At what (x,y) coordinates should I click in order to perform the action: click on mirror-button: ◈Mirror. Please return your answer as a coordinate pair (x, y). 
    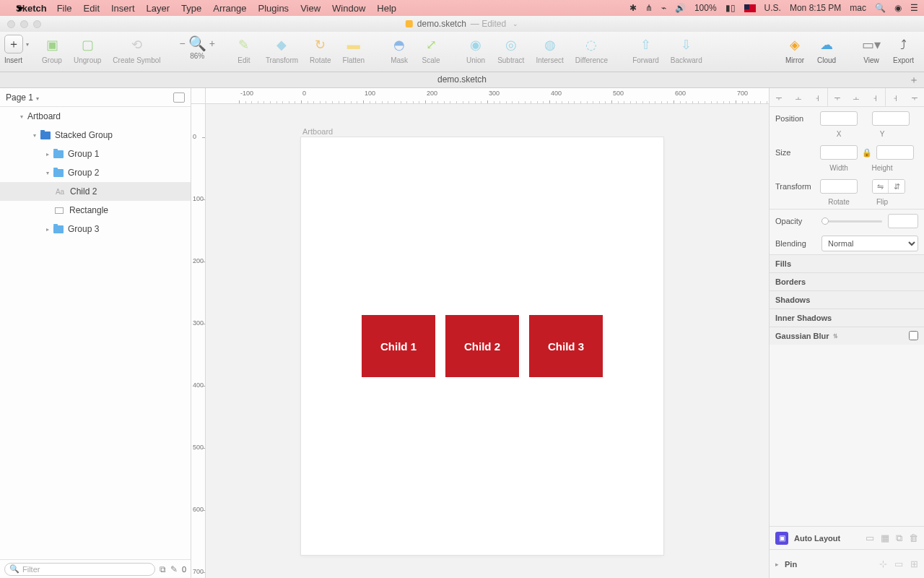
    Looking at the image, I should click on (795, 49).